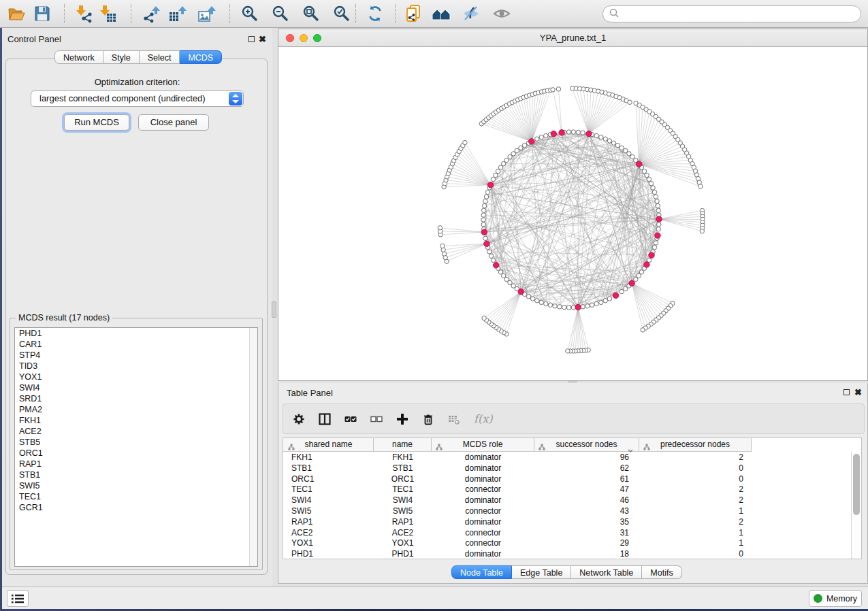 Image resolution: width=868 pixels, height=611 pixels. I want to click on table-cell: 0, so click(696, 479).